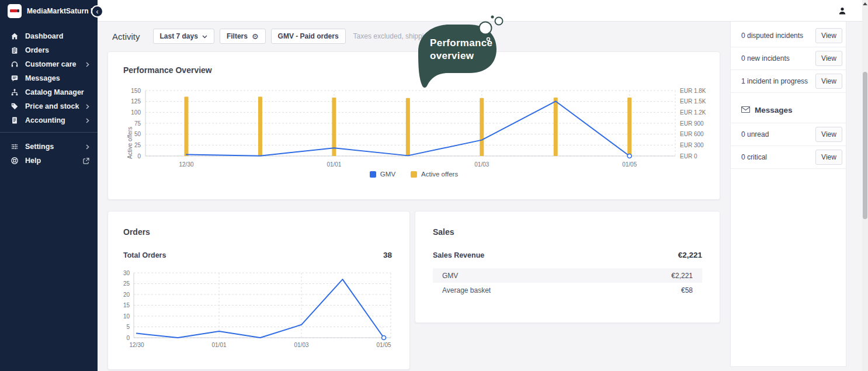 This screenshot has width=868, height=371. What do you see at coordinates (49, 11) in the screenshot?
I see `brand-row: MediaMarktSaturn Mark... ‹` at bounding box center [49, 11].